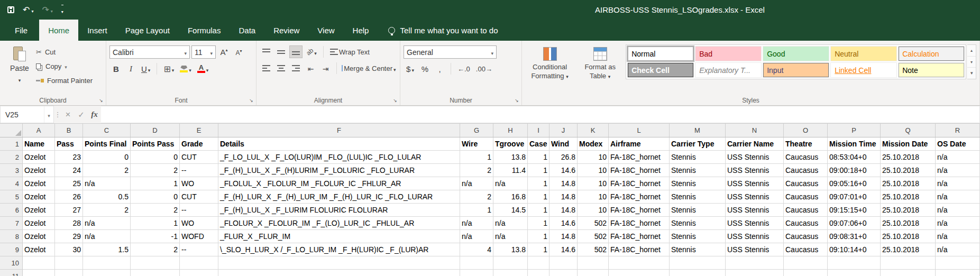  I want to click on cell-N10, so click(755, 263).